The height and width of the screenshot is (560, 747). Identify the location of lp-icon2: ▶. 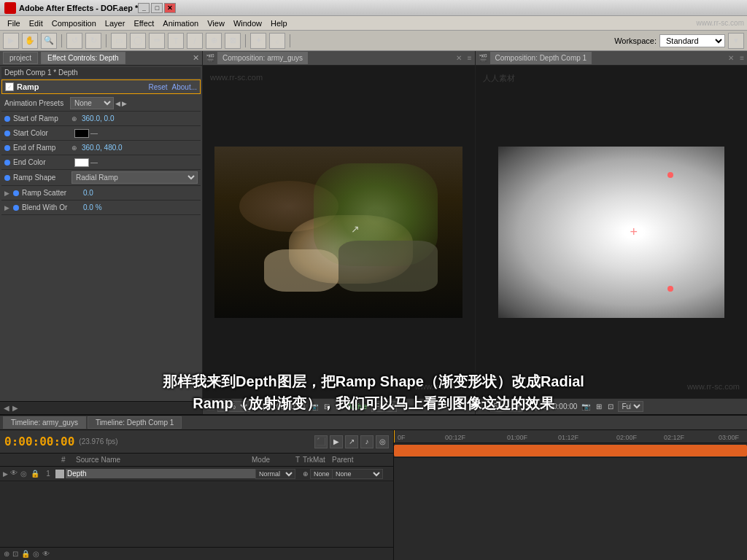
(15, 408).